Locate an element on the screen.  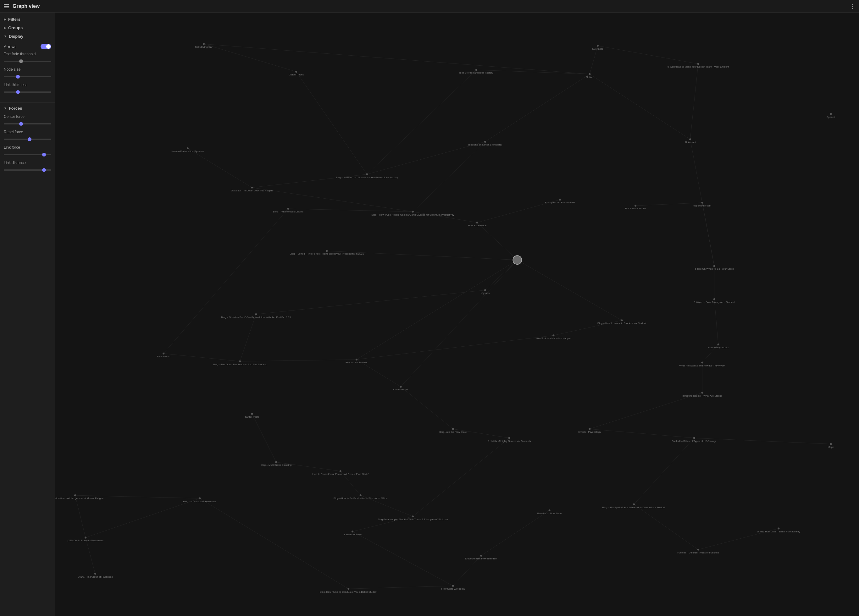
text-fade-threshold-slider is located at coordinates (27, 61).